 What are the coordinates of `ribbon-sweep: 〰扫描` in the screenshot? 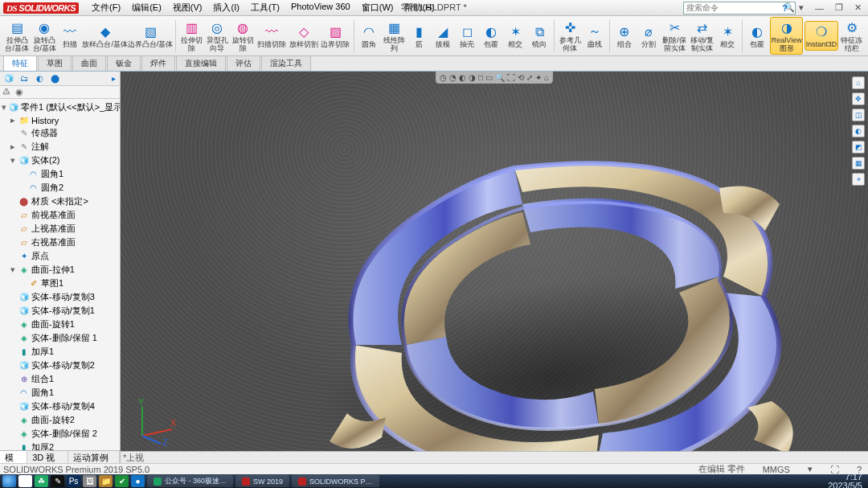 It's located at (70, 36).